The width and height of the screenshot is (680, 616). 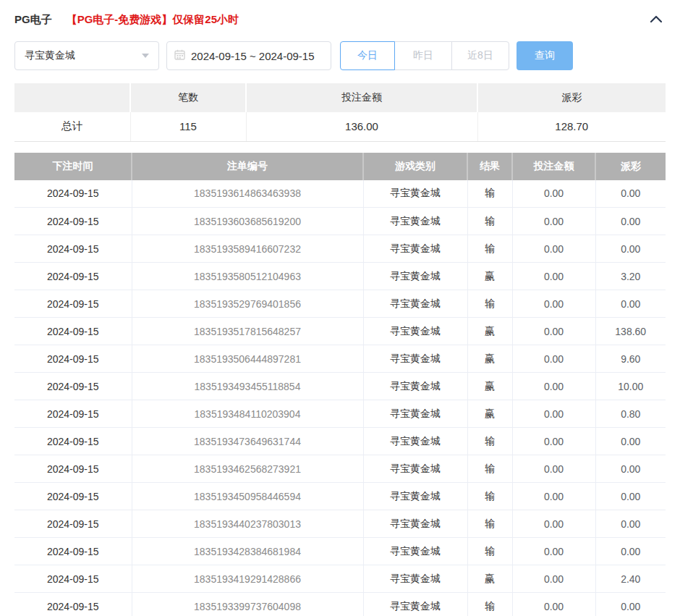 What do you see at coordinates (340, 604) in the screenshot?
I see `table-row: 2024-09-15 1835193399737604098 寻宝黄金城 输 0…` at bounding box center [340, 604].